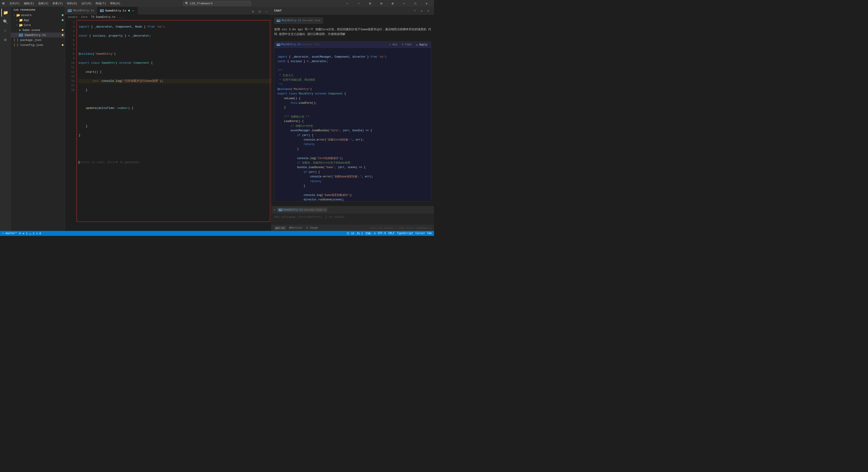  What do you see at coordinates (38, 233) in the screenshot?
I see `info-status: ⊙ 0` at bounding box center [38, 233].